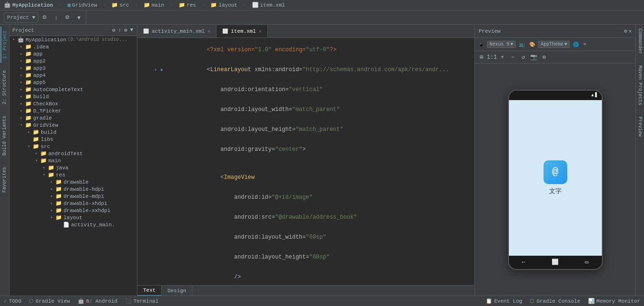  I want to click on tree-app4: 📁 app4, so click(73, 75).